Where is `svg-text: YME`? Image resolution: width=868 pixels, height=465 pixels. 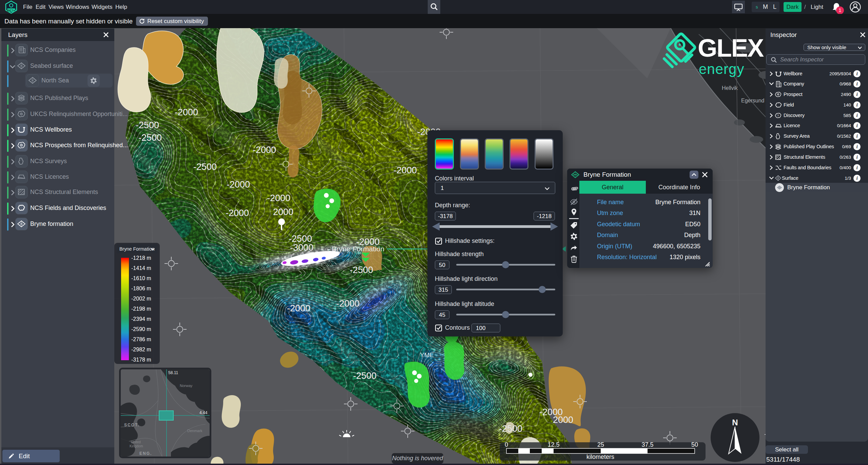 svg-text: YME is located at coordinates (427, 355).